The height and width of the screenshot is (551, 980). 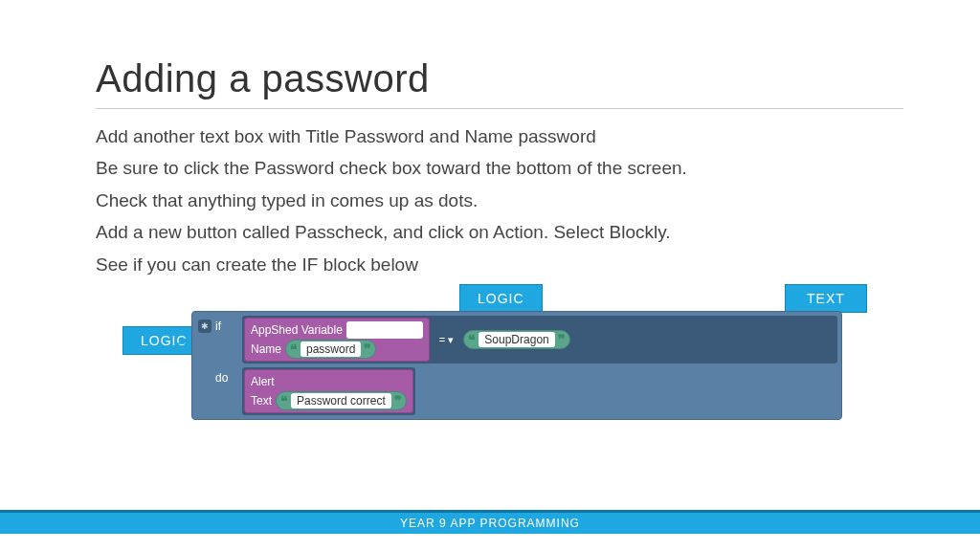 I want to click on appshed-variable-block: AppShed Variable Name ❝ password ❞, so click(x=337, y=340).